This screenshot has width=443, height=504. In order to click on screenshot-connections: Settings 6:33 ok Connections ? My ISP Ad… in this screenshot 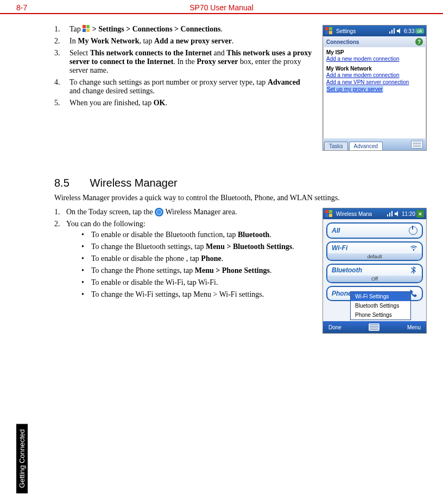, I will do `click(375, 88)`.